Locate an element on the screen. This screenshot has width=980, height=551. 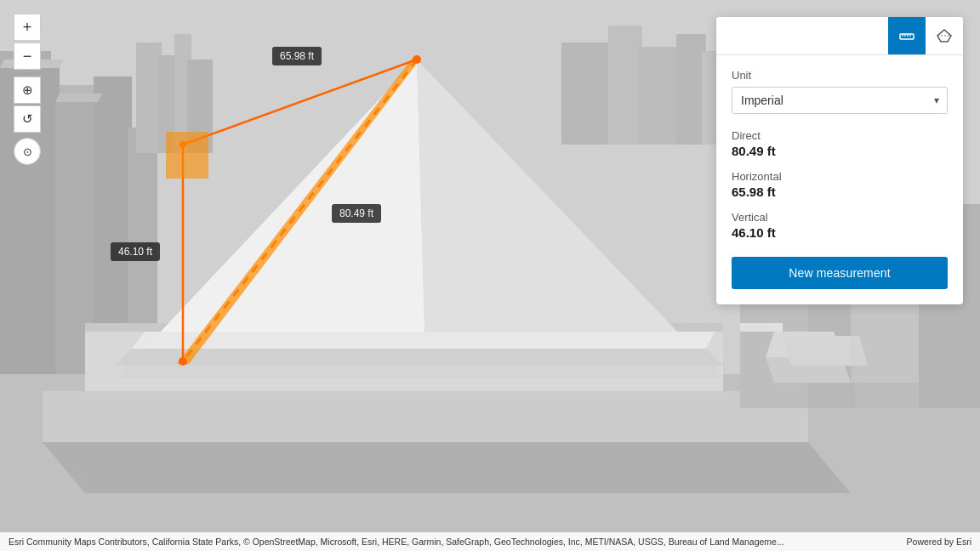
horizontal-value: 65.98 ft is located at coordinates (840, 192).